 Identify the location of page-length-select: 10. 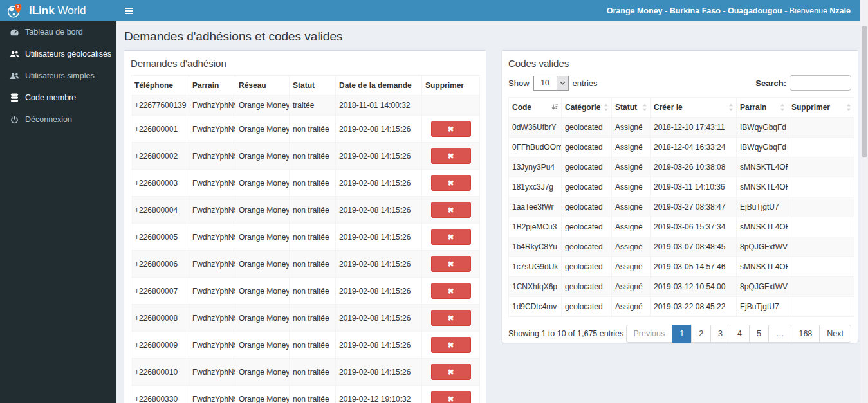
(551, 84).